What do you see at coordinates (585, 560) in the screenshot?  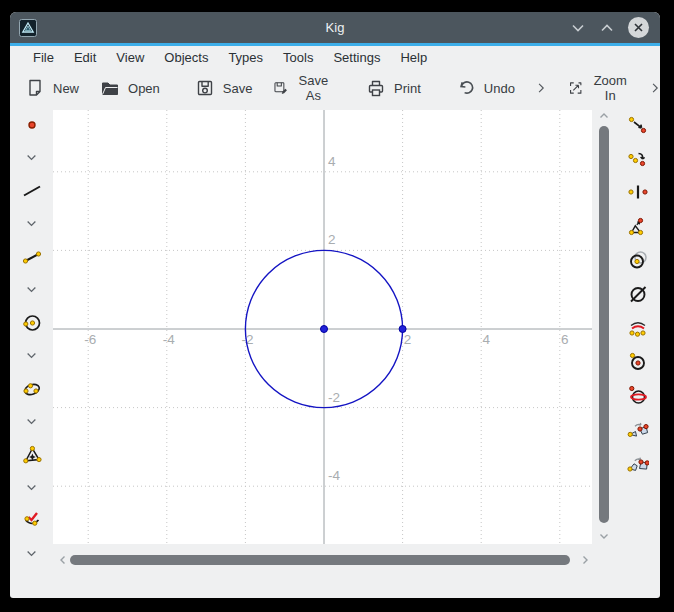 I see `h-scroll-right-button` at bounding box center [585, 560].